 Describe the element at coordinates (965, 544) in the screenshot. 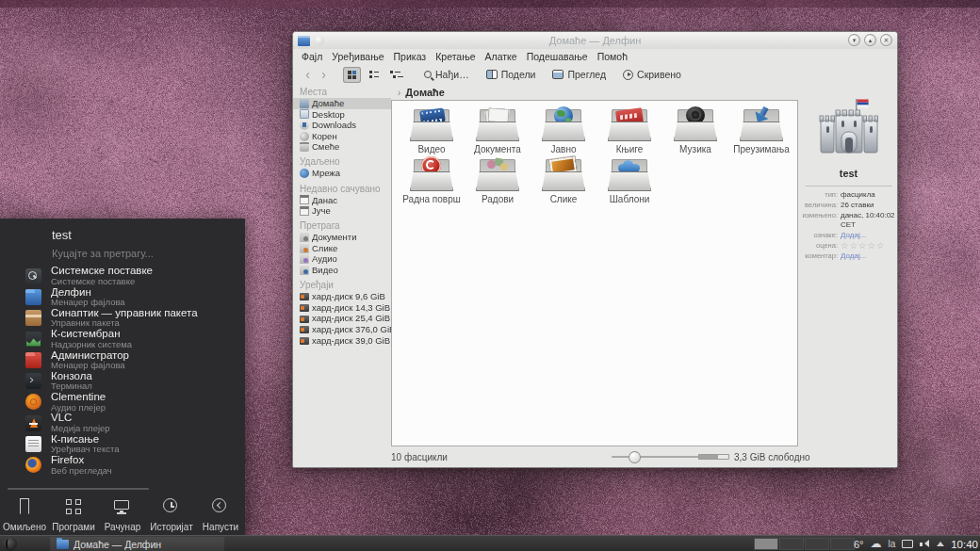

I see `clock: 10:40` at that location.